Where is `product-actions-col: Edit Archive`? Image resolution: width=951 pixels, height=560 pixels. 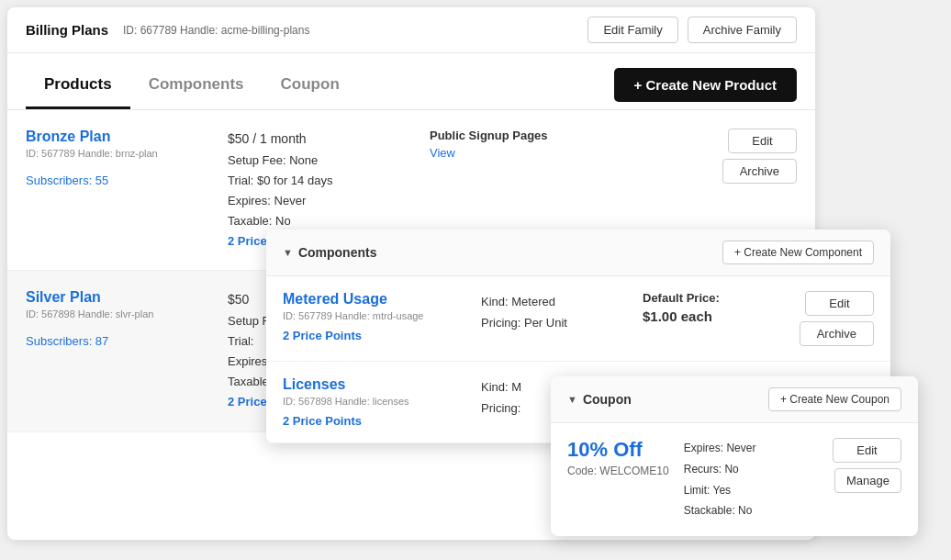
product-actions-col: Edit Archive is located at coordinates (760, 156).